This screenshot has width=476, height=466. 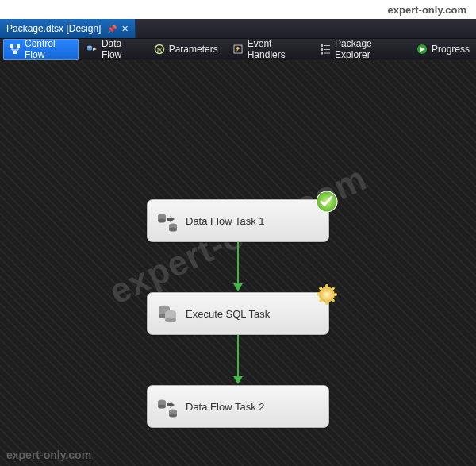 What do you see at coordinates (327, 295) in the screenshot?
I see `status-running-icon` at bounding box center [327, 295].